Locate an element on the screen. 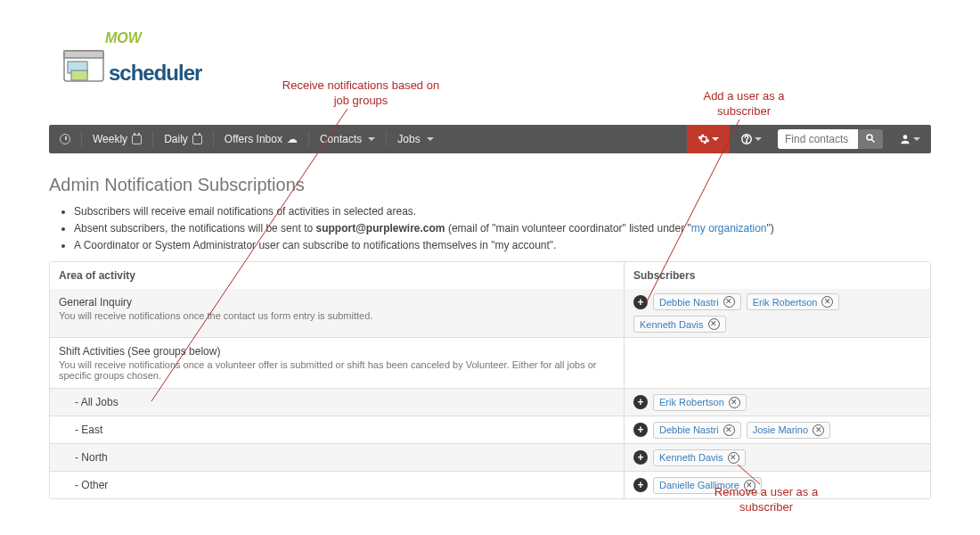  table-row: - Other+Danielle Gallimore✕ is located at coordinates (490, 485).